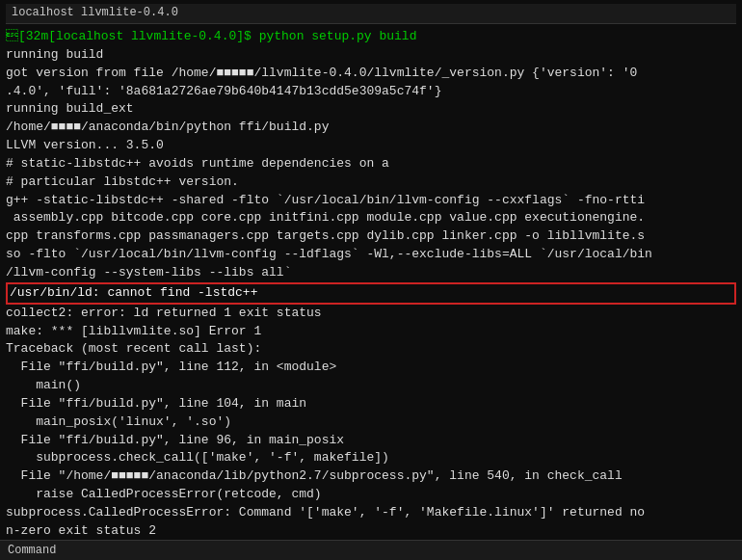 Image resolution: width=742 pixels, height=560 pixels. Describe the element at coordinates (32, 550) in the screenshot. I see `command-label: Command` at that location.